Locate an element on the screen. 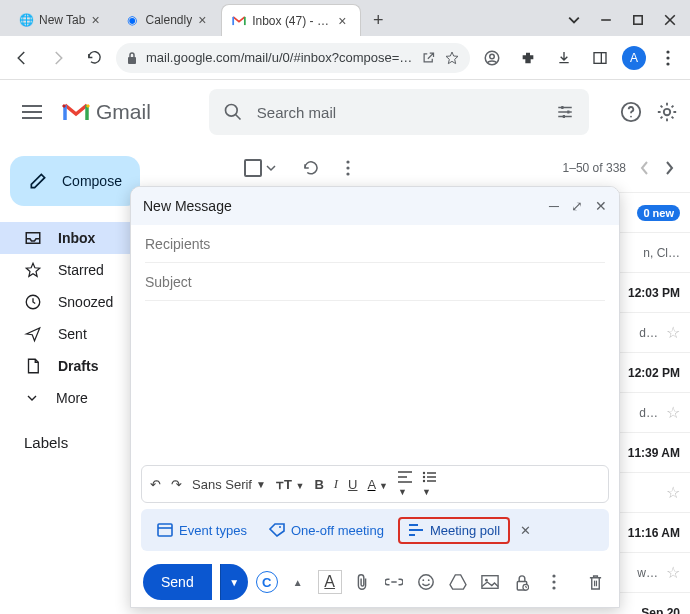 The height and width of the screenshot is (614, 690). ext-event-types: Event types is located at coordinates (202, 530).